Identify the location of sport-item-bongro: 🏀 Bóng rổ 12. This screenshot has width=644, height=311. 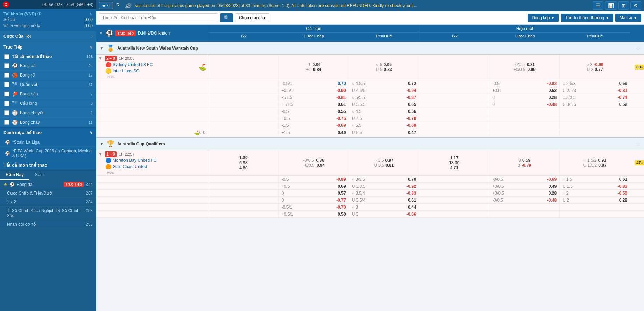
(48, 75).